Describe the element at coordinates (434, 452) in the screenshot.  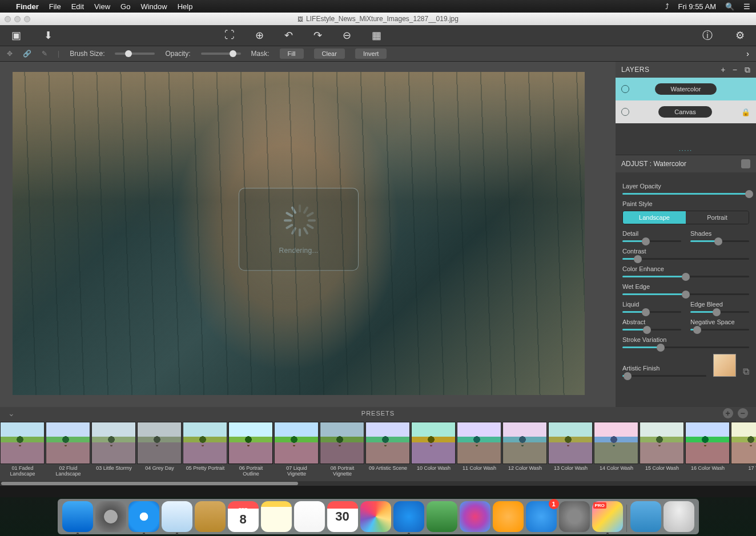
I see `preset-thumb: 10 Color Wash` at that location.